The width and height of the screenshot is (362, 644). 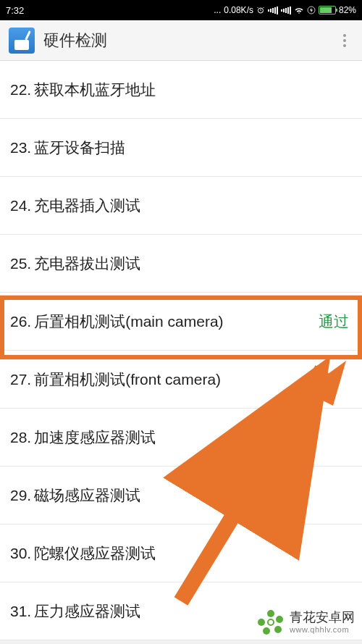 I want to click on list-item: 27. 前置相机测试(front camera), so click(x=181, y=380).